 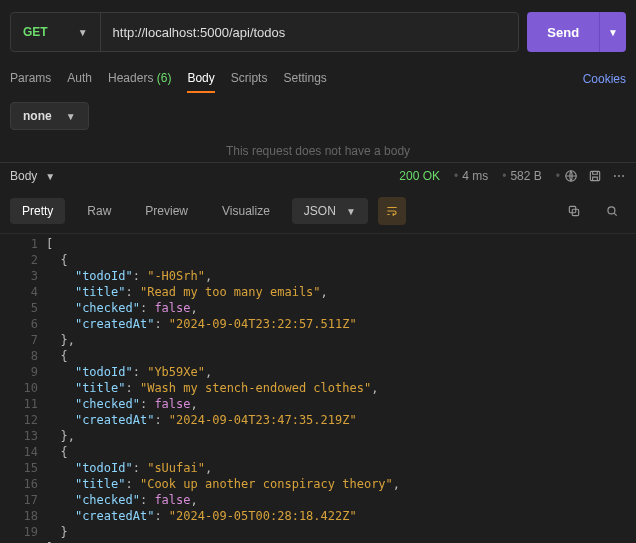 I want to click on send-button: Send, so click(x=563, y=32).